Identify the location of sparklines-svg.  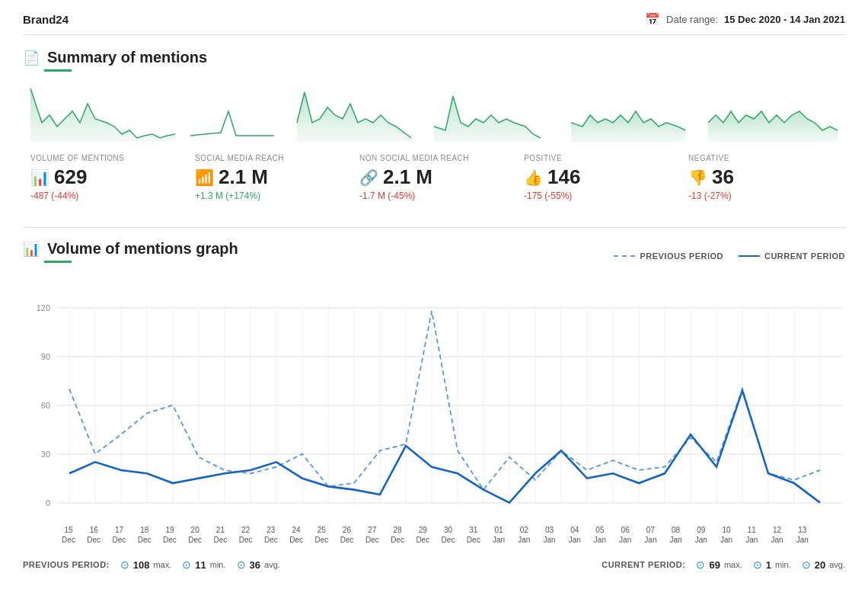
(434, 111).